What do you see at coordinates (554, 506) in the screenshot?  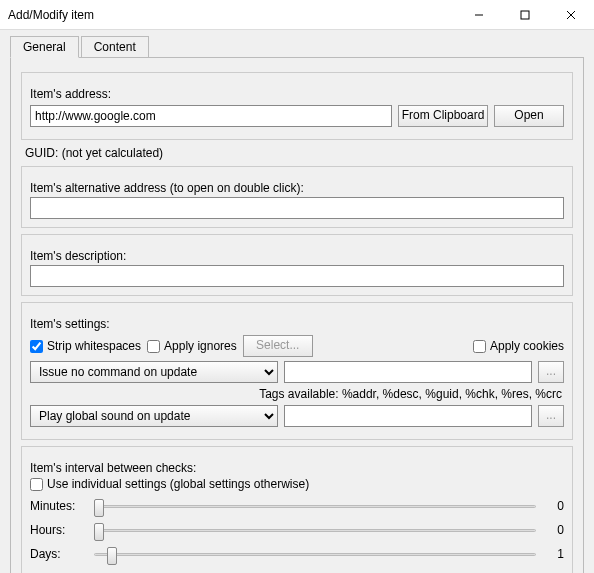 I see `minutes-value: 0` at bounding box center [554, 506].